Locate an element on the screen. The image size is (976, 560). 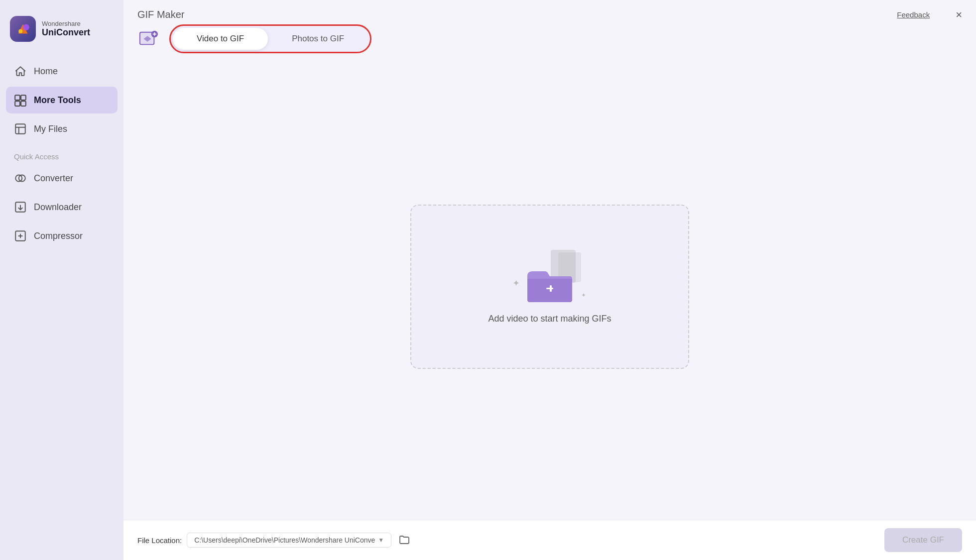
tab-photos-to-gif: Photos to GIF is located at coordinates (318, 39).